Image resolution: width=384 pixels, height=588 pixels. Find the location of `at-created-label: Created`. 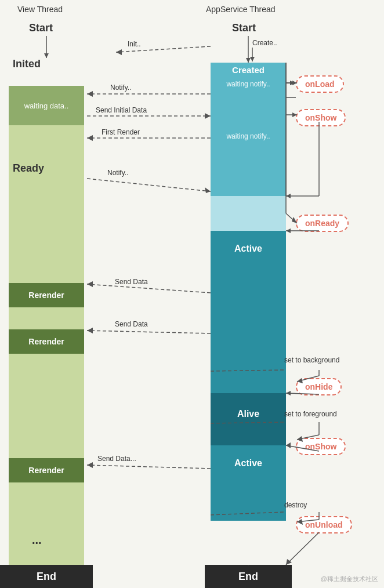

at-created-label: Created is located at coordinates (248, 70).